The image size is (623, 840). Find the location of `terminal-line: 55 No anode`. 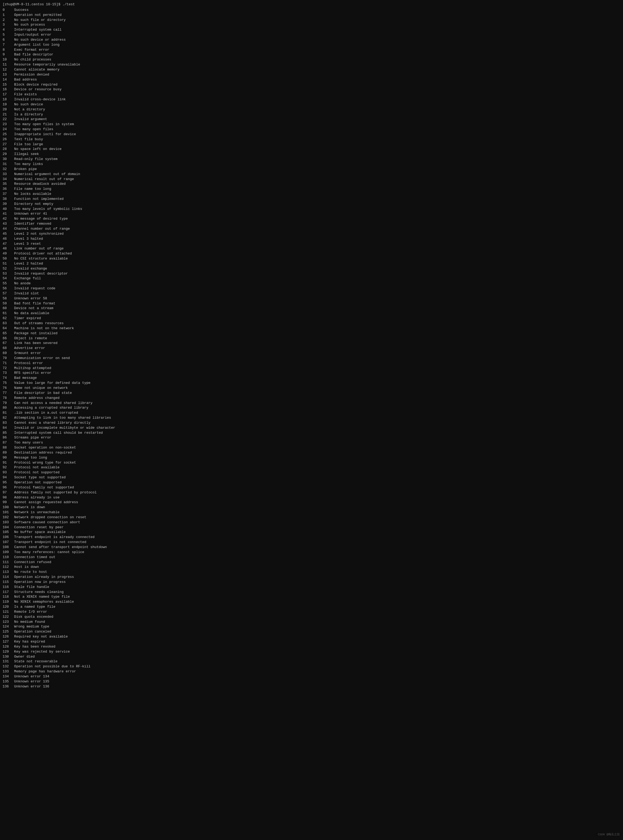

terminal-line: 55 No anode is located at coordinates (312, 283).